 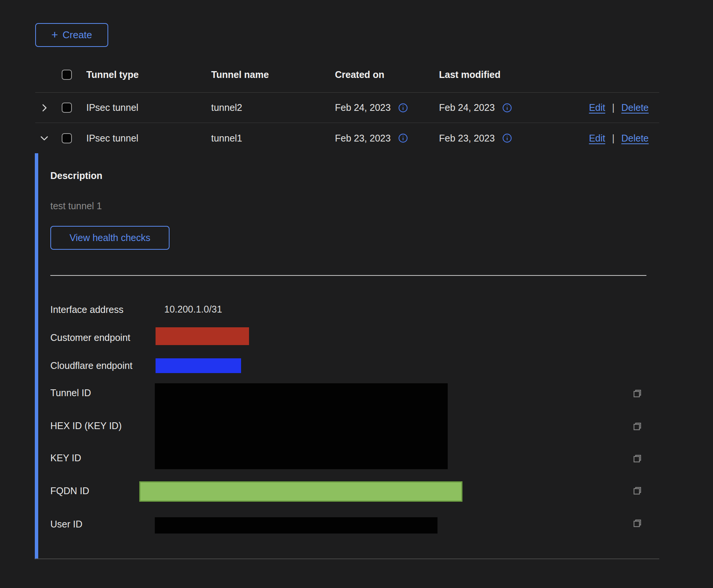 I want to click on header-last-modified: Last modified, so click(x=511, y=75).